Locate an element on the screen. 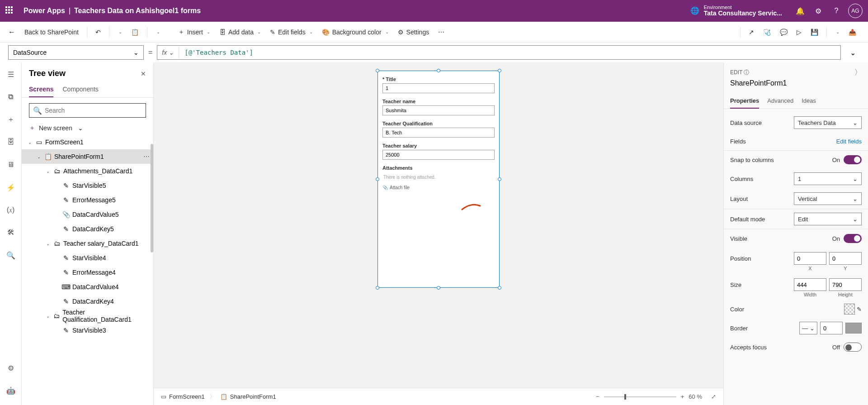  search-input is located at coordinates (93, 110).